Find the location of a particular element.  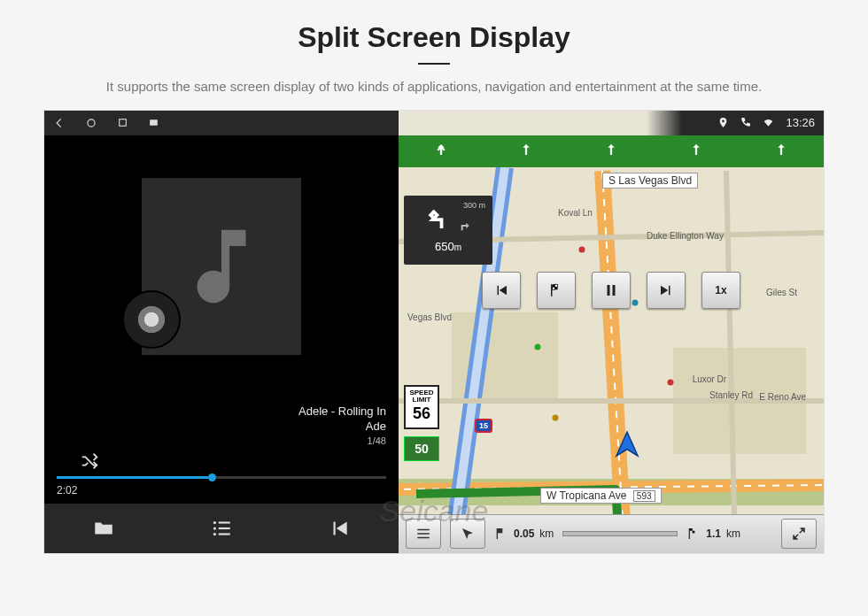

recents-icon is located at coordinates (122, 122).